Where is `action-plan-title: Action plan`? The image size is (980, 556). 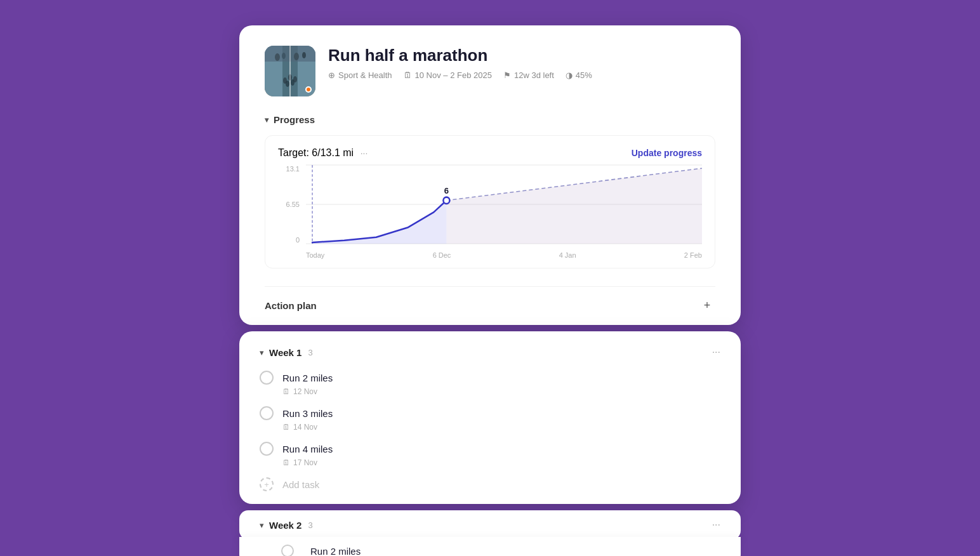 action-plan-title: Action plan is located at coordinates (291, 306).